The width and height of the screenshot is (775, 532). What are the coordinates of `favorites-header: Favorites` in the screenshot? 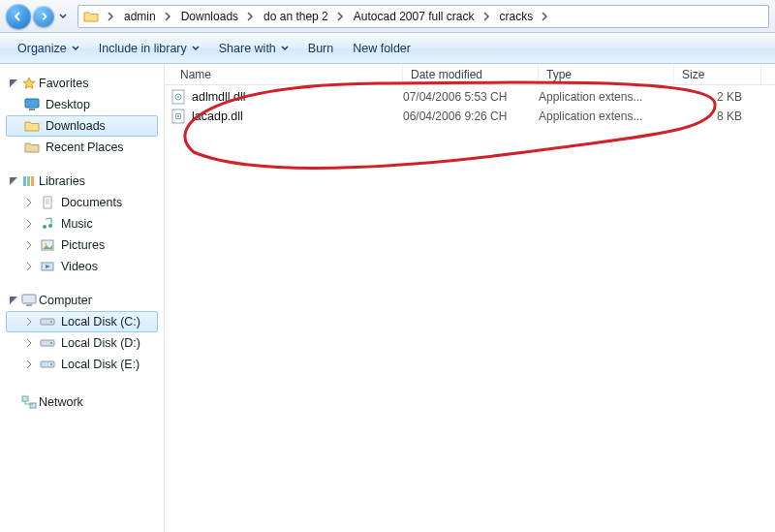 It's located at (85, 81).